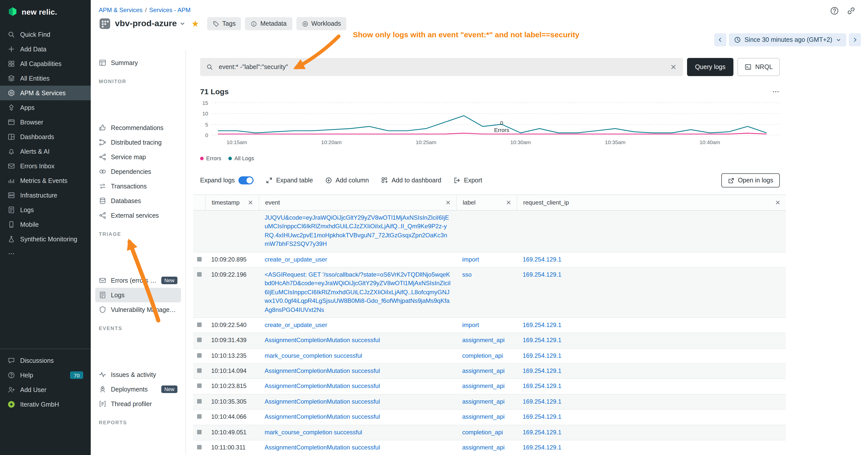 Image resolution: width=868 pixels, height=455 pixels. I want to click on time-forward-button, so click(855, 40).